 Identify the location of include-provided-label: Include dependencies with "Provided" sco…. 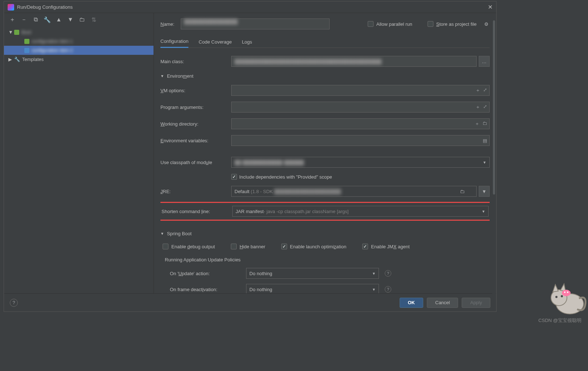
(286, 177).